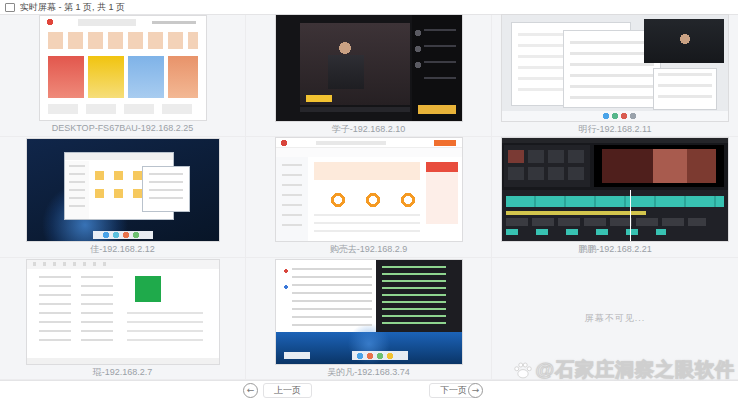 The image size is (738, 400). I want to click on screen-label: DESKTOP-FS67BAU-192.168.2.25, so click(122, 128).